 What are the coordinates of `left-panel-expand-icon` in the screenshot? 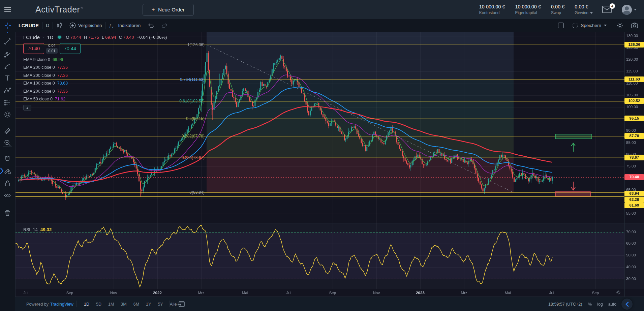 It's located at (2, 172).